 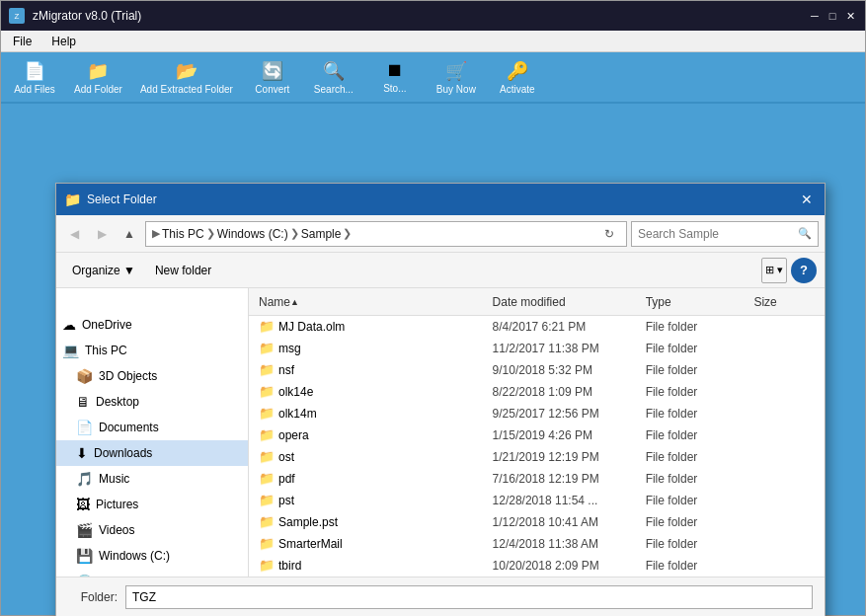 What do you see at coordinates (69, 325) in the screenshot?
I see `onedrive-icon: ☁` at bounding box center [69, 325].